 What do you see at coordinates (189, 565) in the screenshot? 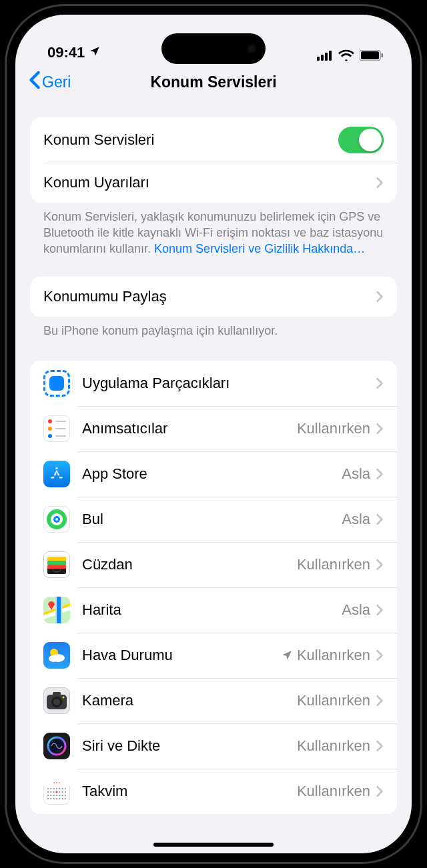
I see `app-name: Cüzdan` at bounding box center [189, 565].